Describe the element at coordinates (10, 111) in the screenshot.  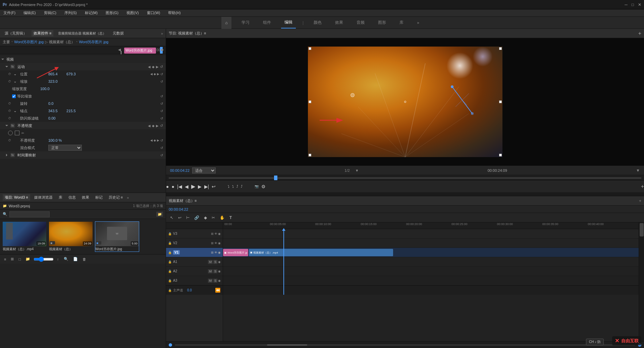
I see `anchor-stopwatch: ⏱` at that location.